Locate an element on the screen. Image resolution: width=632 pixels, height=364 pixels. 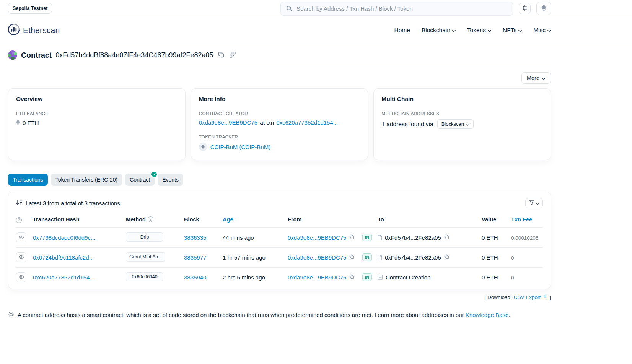
site-header: Etherscan Home Blockchain Tokens NFTs Mi… is located at coordinates (316, 30).